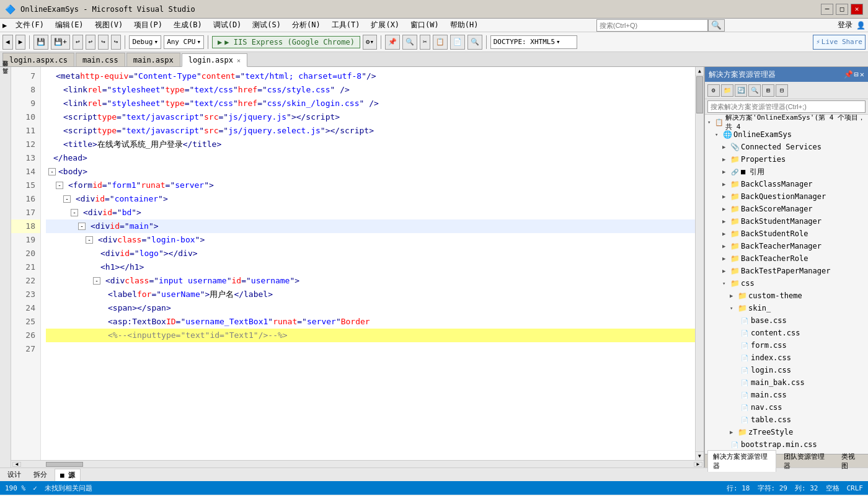 The image size is (868, 496). What do you see at coordinates (5, 78) in the screenshot?
I see `left-gutter-item-2: 工具箱` at bounding box center [5, 78].